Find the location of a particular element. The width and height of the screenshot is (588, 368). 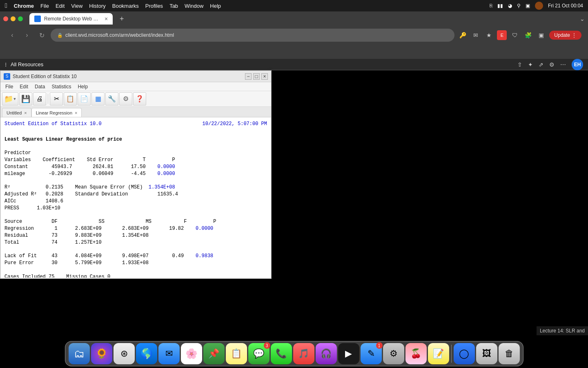

dock-mail: ✉ is located at coordinates (169, 354).